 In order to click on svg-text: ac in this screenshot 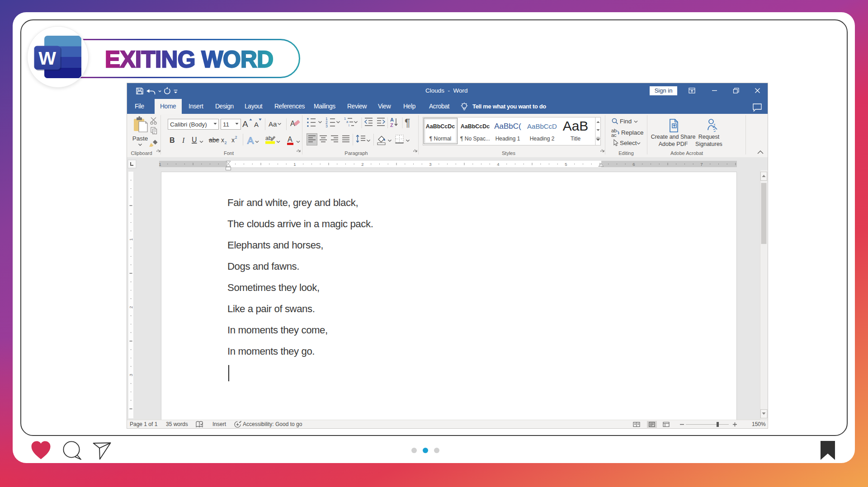, I will do `click(614, 135)`.